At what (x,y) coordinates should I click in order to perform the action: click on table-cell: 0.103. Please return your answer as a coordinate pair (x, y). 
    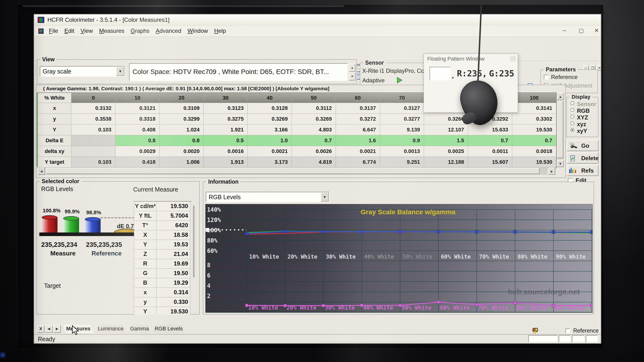
    Looking at the image, I should click on (94, 162).